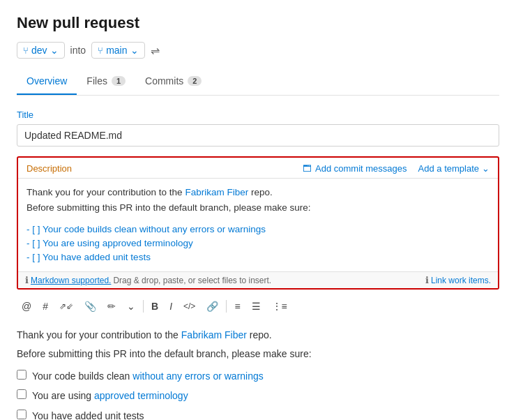 The width and height of the screenshot is (516, 420). I want to click on check-item-1: Your code builds clean without any error…, so click(258, 376).